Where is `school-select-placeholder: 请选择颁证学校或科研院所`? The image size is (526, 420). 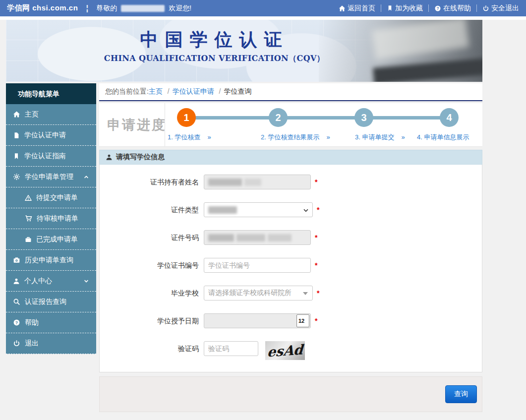
school-select-placeholder: 请选择颁证学校或科研院所 is located at coordinates (250, 293).